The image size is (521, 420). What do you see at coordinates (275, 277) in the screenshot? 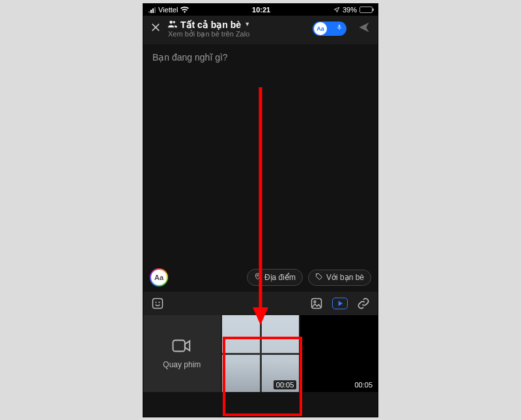
I see `location-chip: Địa điểm` at bounding box center [275, 277].